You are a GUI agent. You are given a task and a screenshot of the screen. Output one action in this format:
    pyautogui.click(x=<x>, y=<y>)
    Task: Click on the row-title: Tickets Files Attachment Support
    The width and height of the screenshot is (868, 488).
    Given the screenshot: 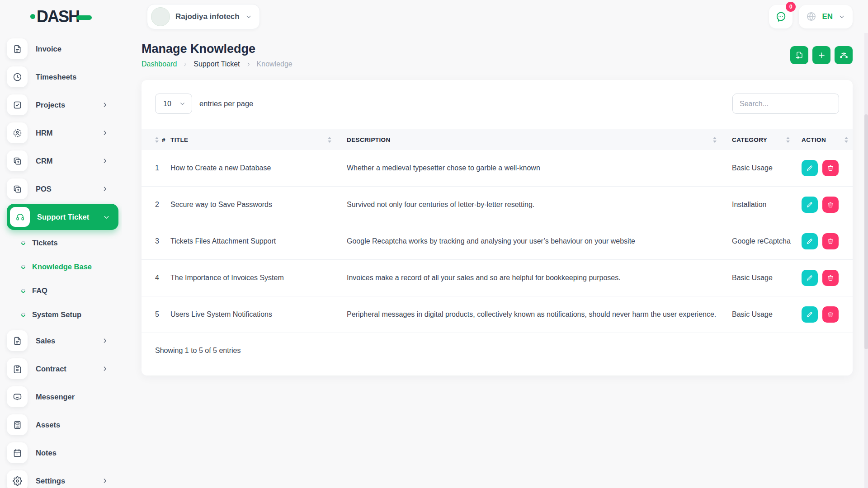 What is the action you would take?
    pyautogui.click(x=259, y=241)
    